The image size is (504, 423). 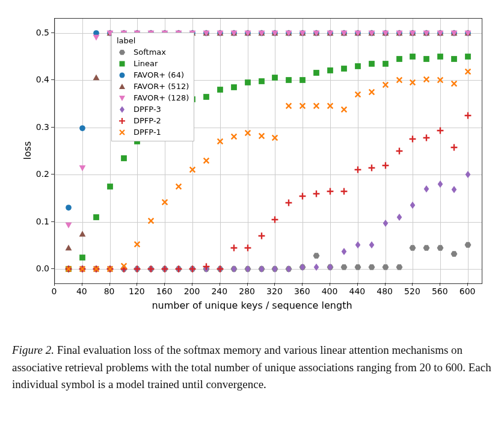 I want to click on x-tick-label: 80, so click(x=109, y=291).